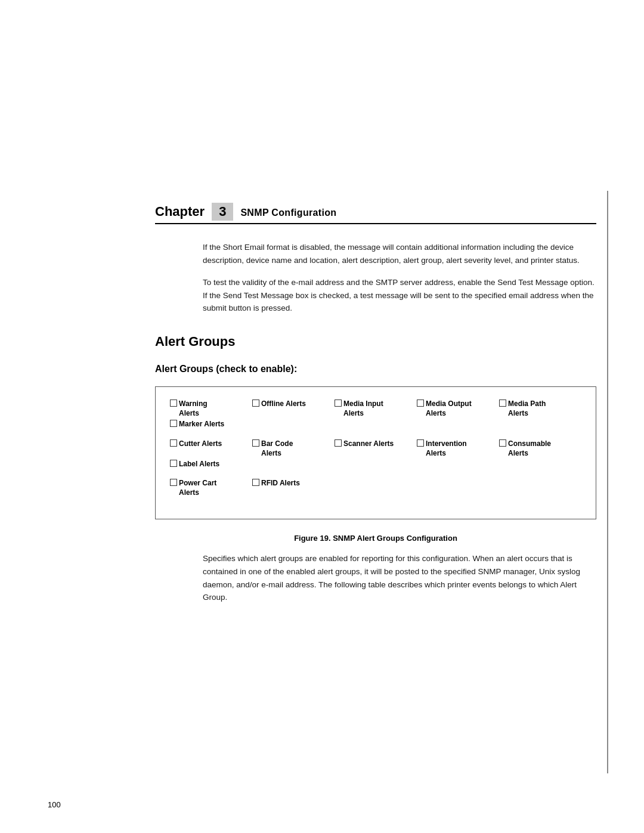  What do you see at coordinates (448, 408) in the screenshot?
I see `media-output-label: Media OutputAlerts` at bounding box center [448, 408].